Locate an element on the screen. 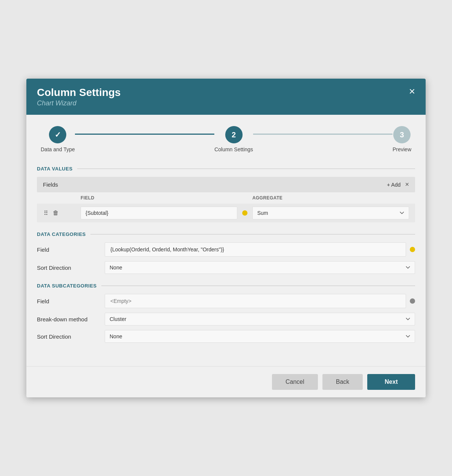 The height and width of the screenshot is (476, 452). subcategories-field-value is located at coordinates (260, 301).